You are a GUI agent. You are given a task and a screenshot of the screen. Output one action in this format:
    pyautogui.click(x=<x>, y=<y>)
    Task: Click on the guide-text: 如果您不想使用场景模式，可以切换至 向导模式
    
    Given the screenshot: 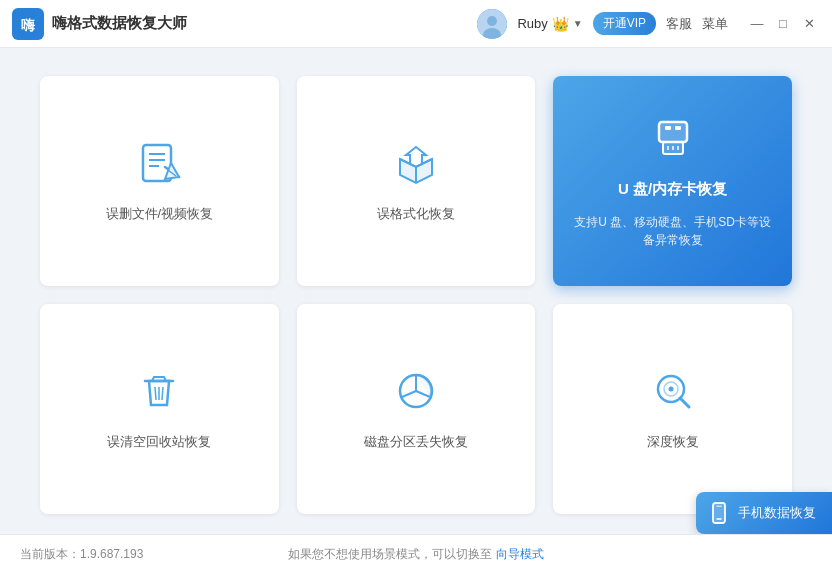 What is the action you would take?
    pyautogui.click(x=416, y=554)
    